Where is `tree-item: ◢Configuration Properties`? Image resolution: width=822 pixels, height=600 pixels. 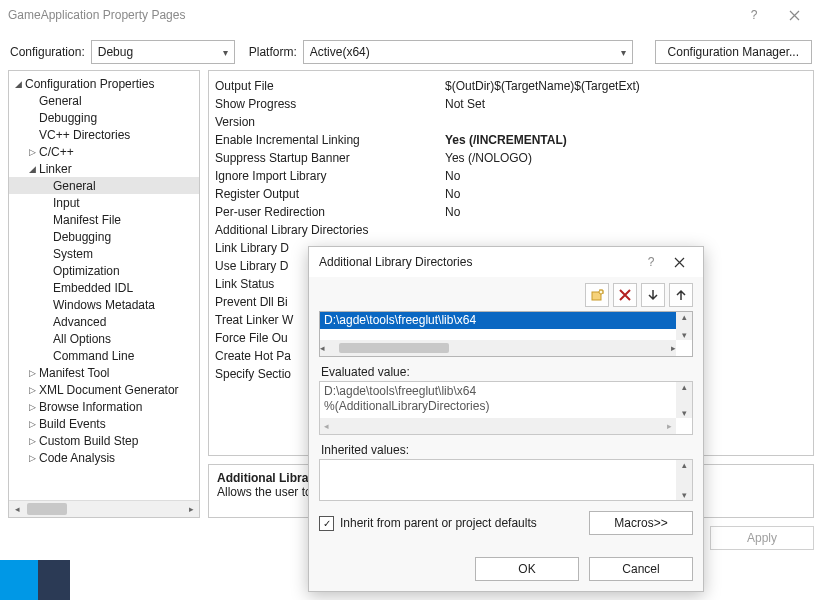 tree-item: ◢Configuration Properties is located at coordinates (104, 84).